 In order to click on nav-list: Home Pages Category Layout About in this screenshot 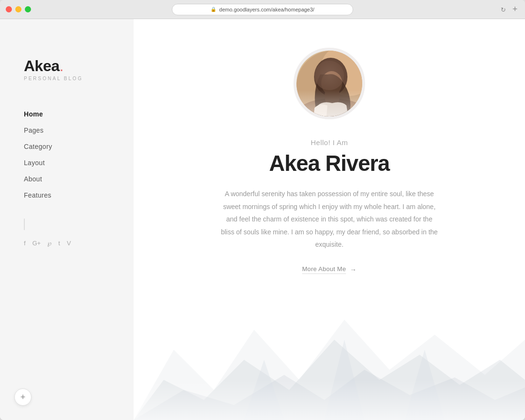, I will do `click(67, 158)`.